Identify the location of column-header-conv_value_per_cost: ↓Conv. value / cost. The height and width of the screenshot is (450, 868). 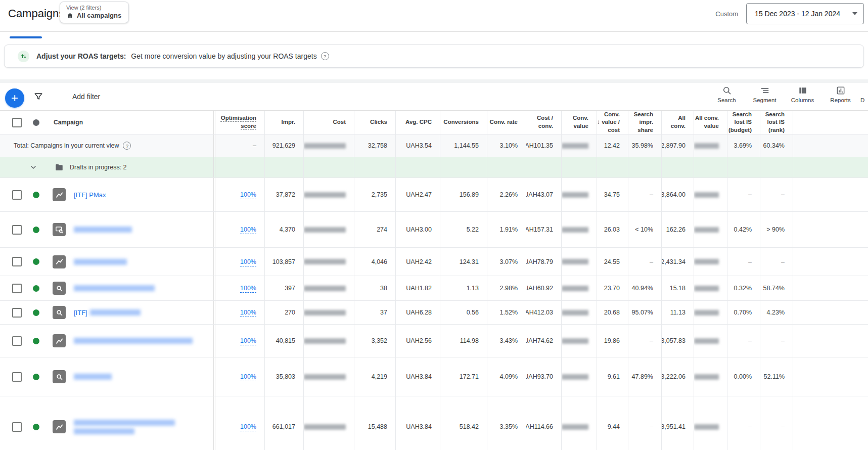
(612, 122).